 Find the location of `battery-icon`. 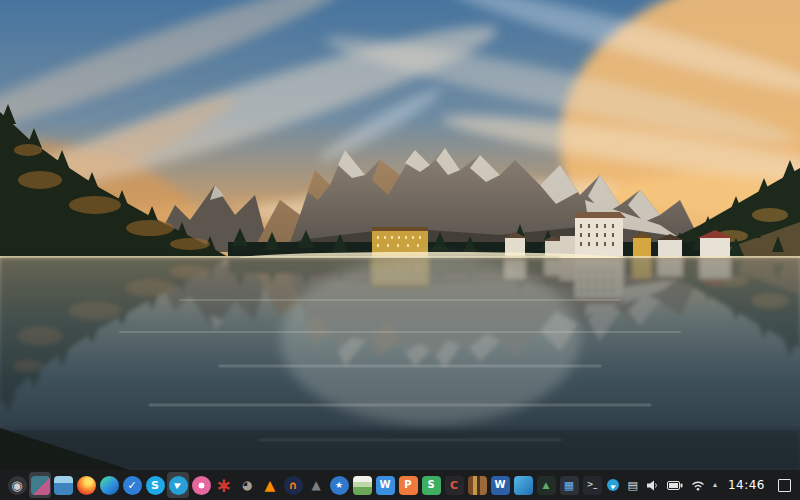

battery-icon is located at coordinates (675, 486).